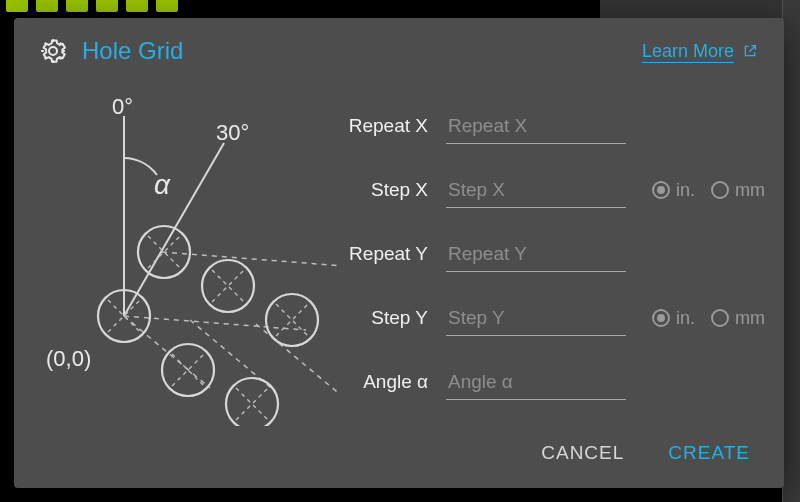 The height and width of the screenshot is (502, 800). Describe the element at coordinates (536, 254) in the screenshot. I see `input-repeat-y` at that location.